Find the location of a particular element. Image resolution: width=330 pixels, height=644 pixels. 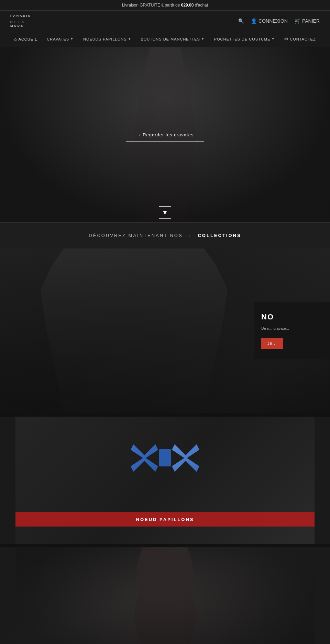

bowtie-left is located at coordinates (144, 458).